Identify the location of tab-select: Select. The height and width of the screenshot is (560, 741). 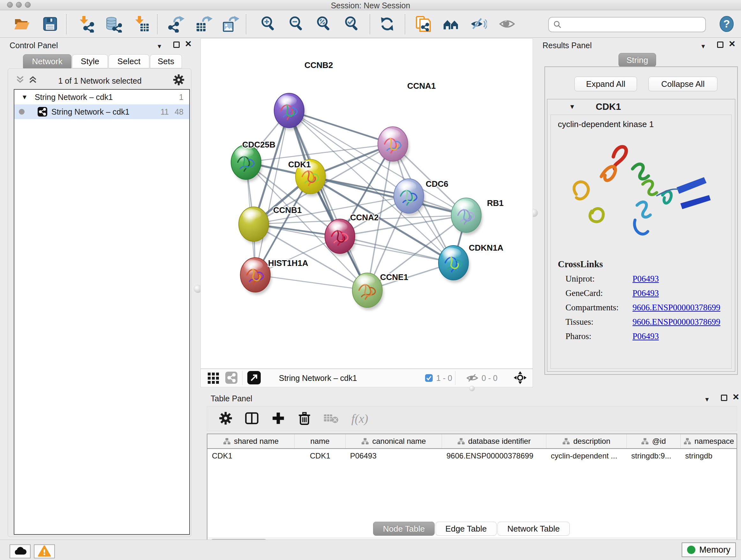
(129, 61).